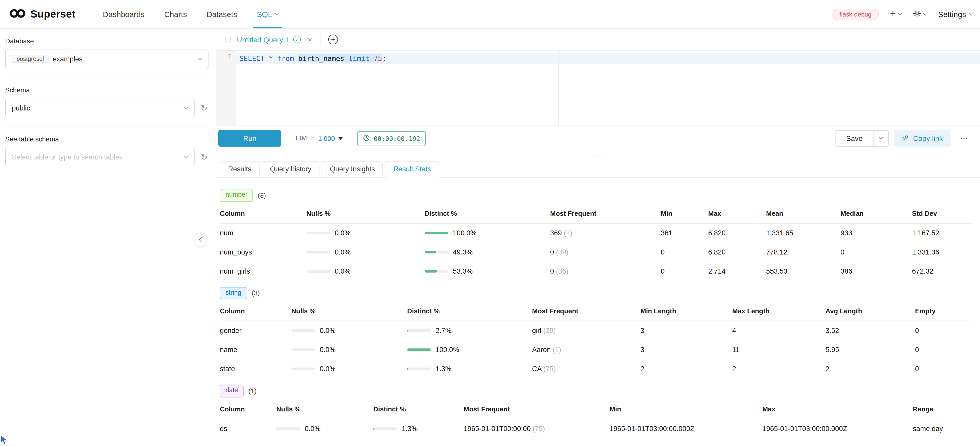 This screenshot has height=446, width=980. Describe the element at coordinates (42, 14) in the screenshot. I see `superset-logo: Superset` at that location.